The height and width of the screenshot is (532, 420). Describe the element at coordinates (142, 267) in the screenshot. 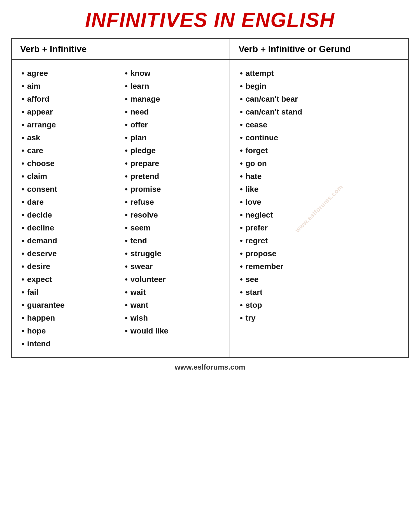

I see `word: swear` at that location.